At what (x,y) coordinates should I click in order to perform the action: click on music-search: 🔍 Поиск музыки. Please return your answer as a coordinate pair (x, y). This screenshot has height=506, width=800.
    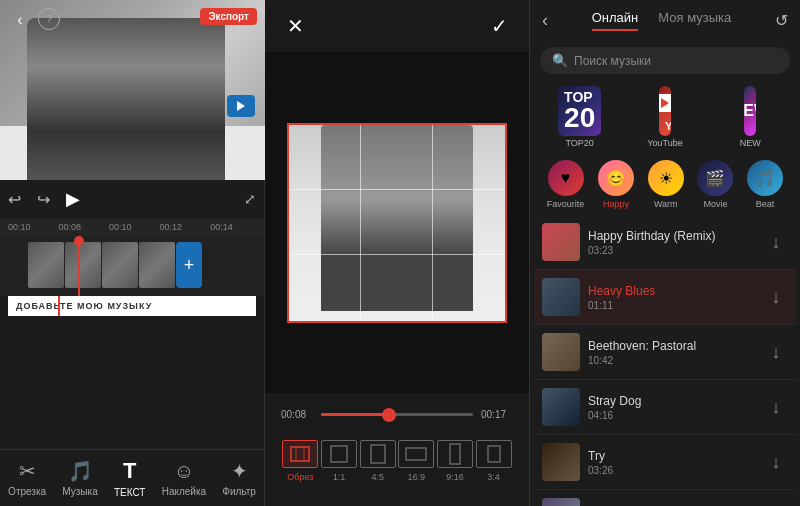
    Looking at the image, I should click on (665, 60).